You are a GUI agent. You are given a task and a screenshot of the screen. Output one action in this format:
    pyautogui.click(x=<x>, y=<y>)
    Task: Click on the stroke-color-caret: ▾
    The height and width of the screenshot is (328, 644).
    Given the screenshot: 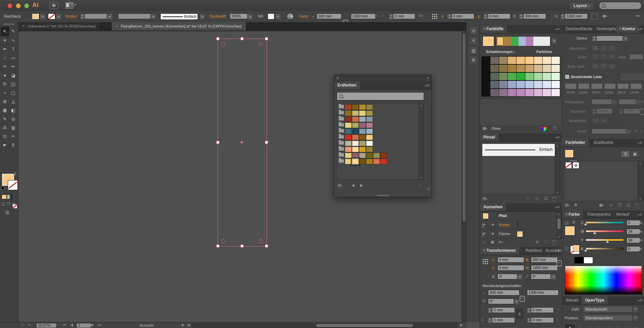 What is the action you would take?
    pyautogui.click(x=59, y=17)
    